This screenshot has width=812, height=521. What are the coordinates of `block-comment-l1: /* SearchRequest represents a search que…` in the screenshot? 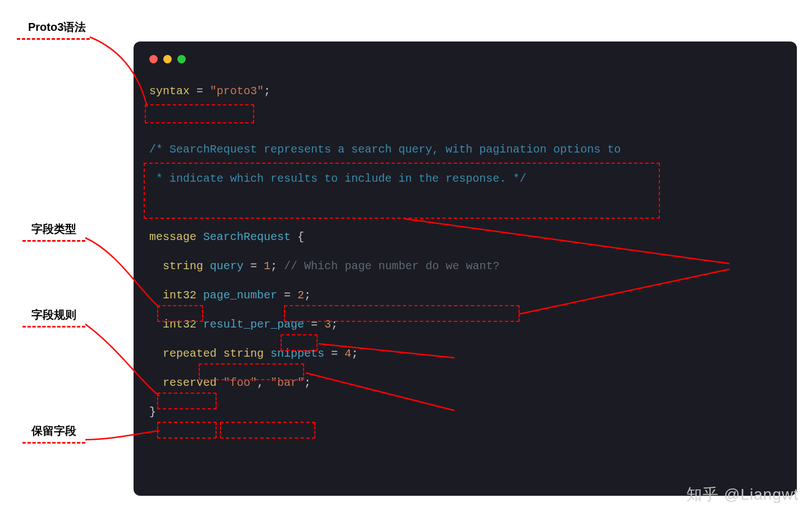 It's located at (385, 149).